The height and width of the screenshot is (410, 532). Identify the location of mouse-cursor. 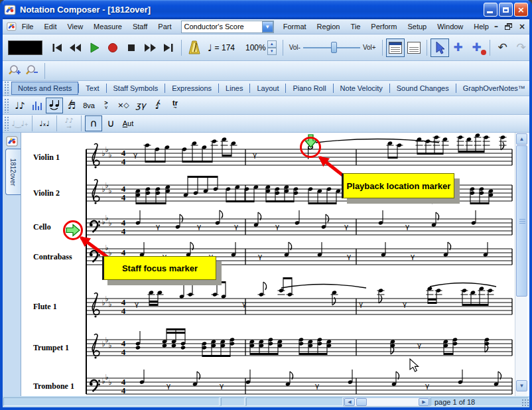
(414, 365).